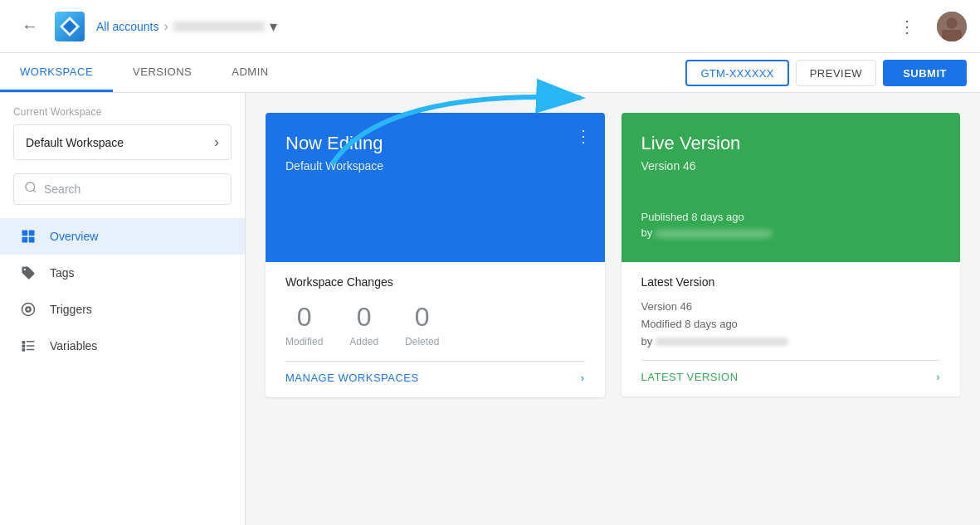 This screenshot has height=525, width=980. What do you see at coordinates (304, 317) in the screenshot?
I see `modified-count: 0` at bounding box center [304, 317].